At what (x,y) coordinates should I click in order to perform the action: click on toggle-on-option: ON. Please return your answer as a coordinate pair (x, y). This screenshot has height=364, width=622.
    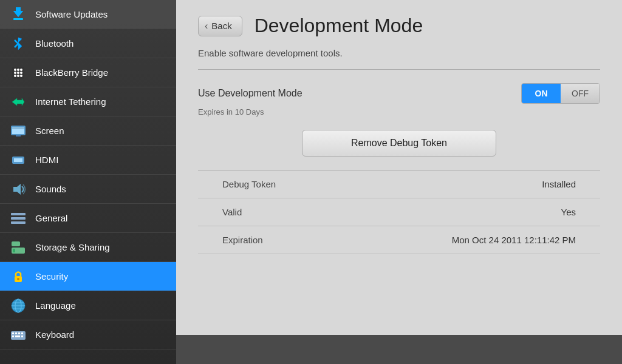
    Looking at the image, I should click on (541, 93).